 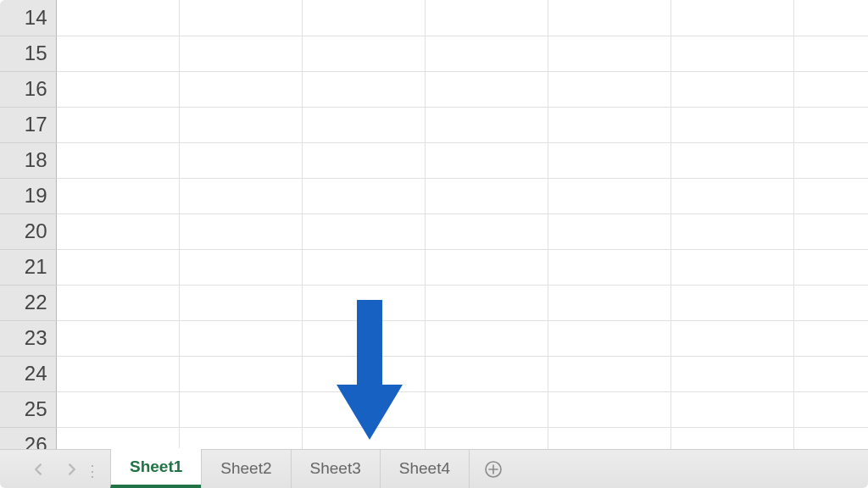 What do you see at coordinates (28, 18) in the screenshot?
I see `row-header: 14` at bounding box center [28, 18].